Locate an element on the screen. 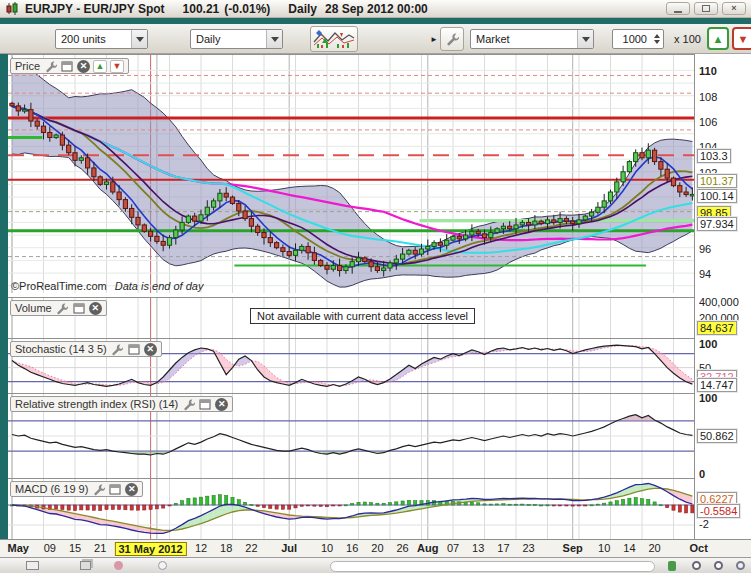  x-axis-tick: 15 is located at coordinates (75, 548).